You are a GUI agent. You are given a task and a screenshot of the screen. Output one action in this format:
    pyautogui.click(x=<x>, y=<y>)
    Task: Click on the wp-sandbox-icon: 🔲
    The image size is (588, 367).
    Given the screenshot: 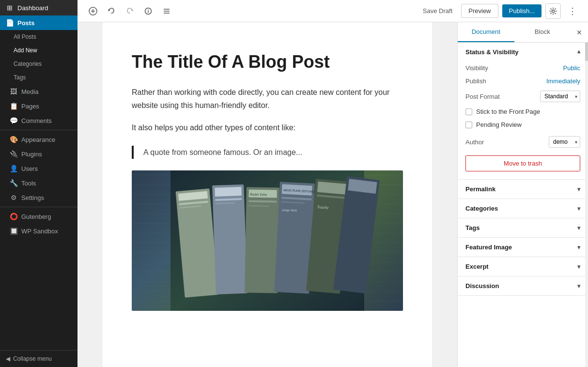 What is the action you would take?
    pyautogui.click(x=14, y=231)
    